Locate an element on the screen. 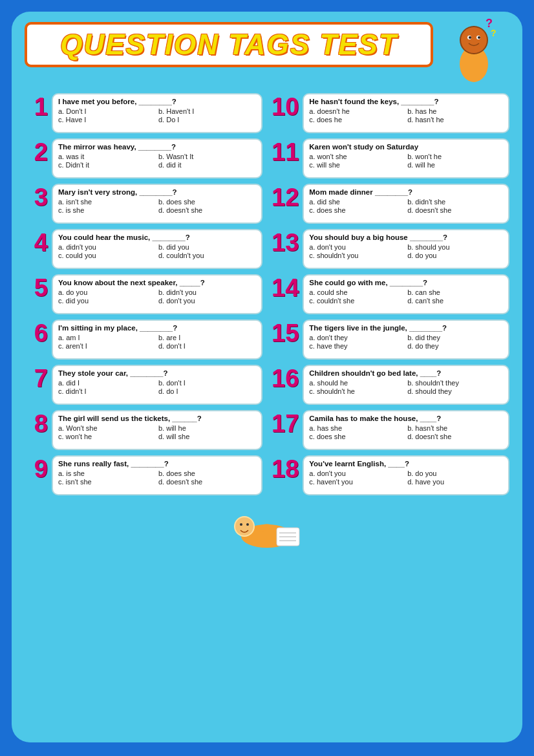 The image size is (534, 756). question-7-option-1: b. don't I is located at coordinates (207, 383).